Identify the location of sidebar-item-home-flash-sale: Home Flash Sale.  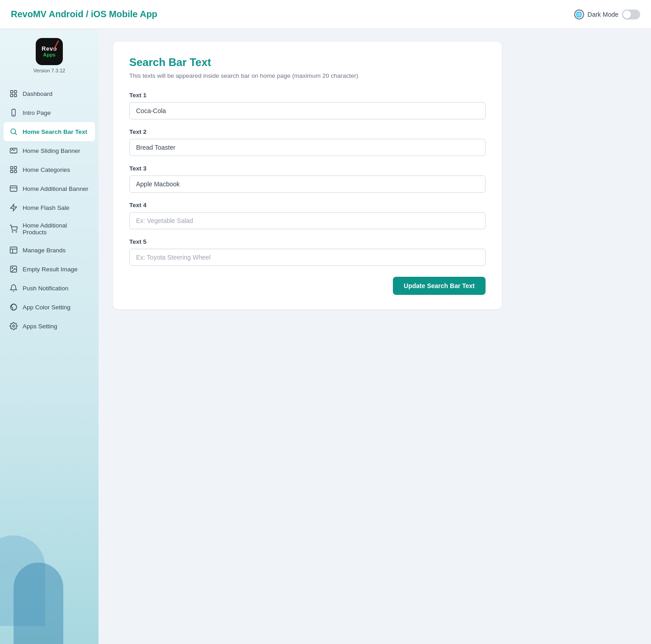
(49, 208).